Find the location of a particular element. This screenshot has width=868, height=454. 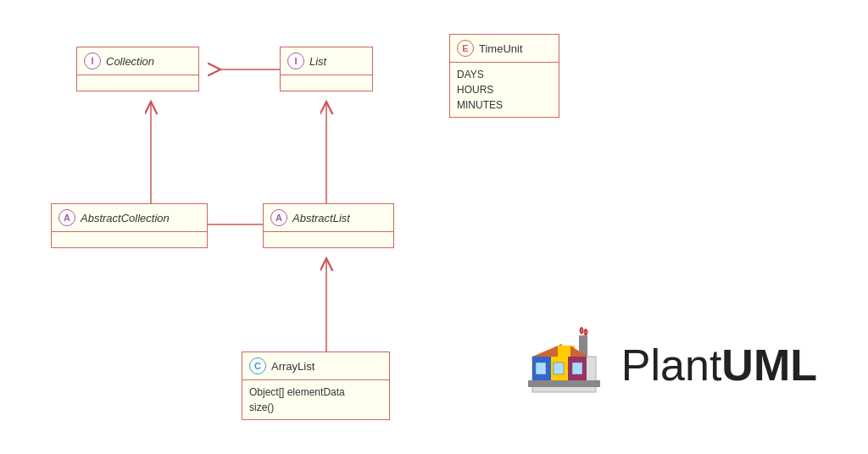

class-collection: I Collection is located at coordinates (137, 69).